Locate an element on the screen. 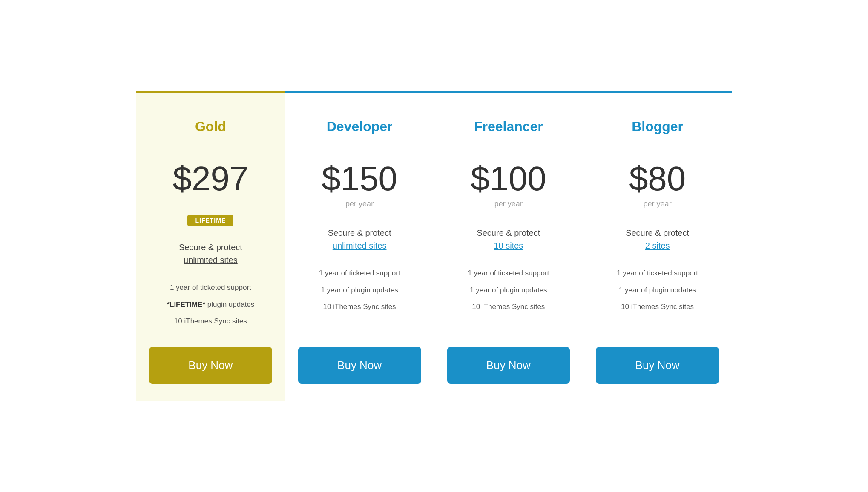 The image size is (868, 492). buy-button-container-blogger: Buy Now is located at coordinates (658, 357).